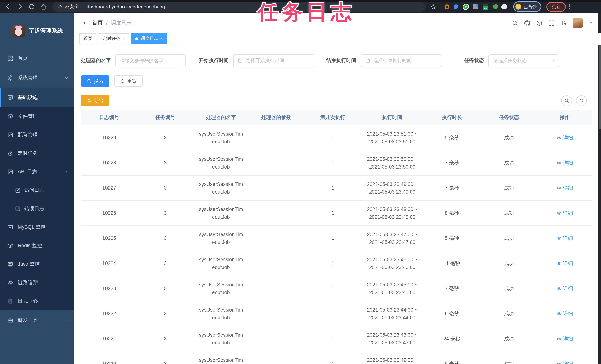 The width and height of the screenshot is (601, 364). I want to click on handler-name-field, so click(150, 61).